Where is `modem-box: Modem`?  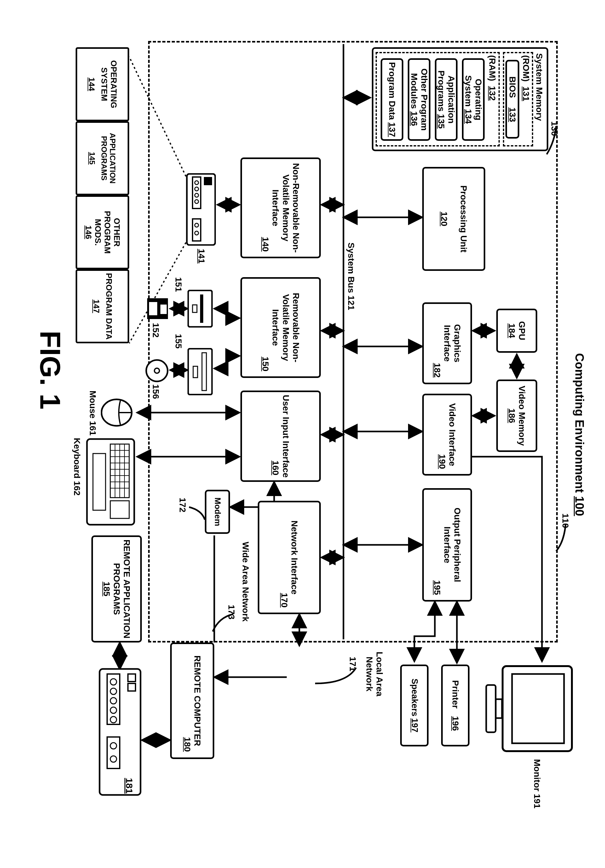 modem-box: Modem is located at coordinates (217, 512).